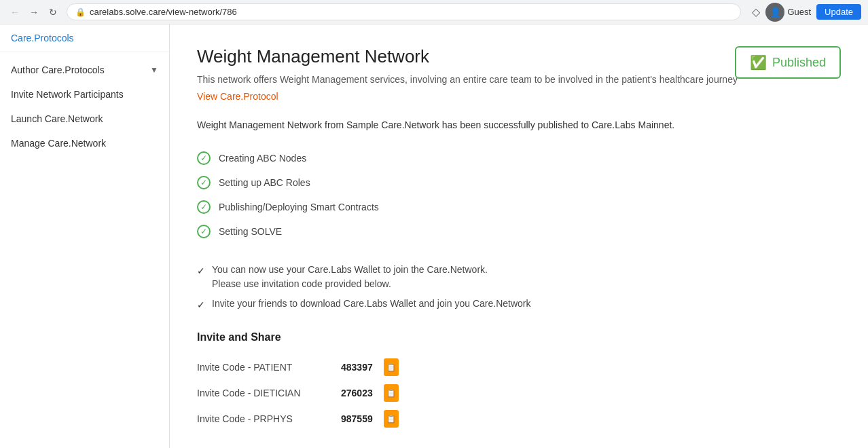 The height and width of the screenshot is (448, 868). Describe the element at coordinates (519, 125) in the screenshot. I see `success-message: Weight Management Network from Sample Ca…` at that location.